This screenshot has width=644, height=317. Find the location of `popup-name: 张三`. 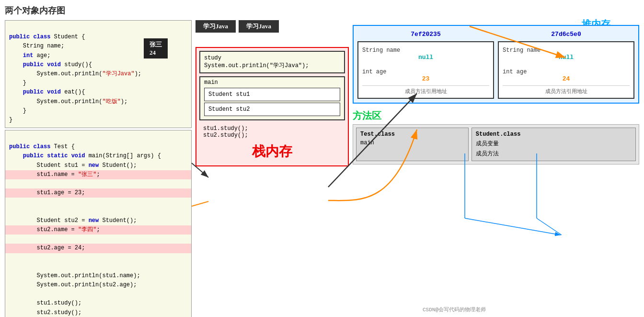

popup-name: 张三 is located at coordinates (156, 44).